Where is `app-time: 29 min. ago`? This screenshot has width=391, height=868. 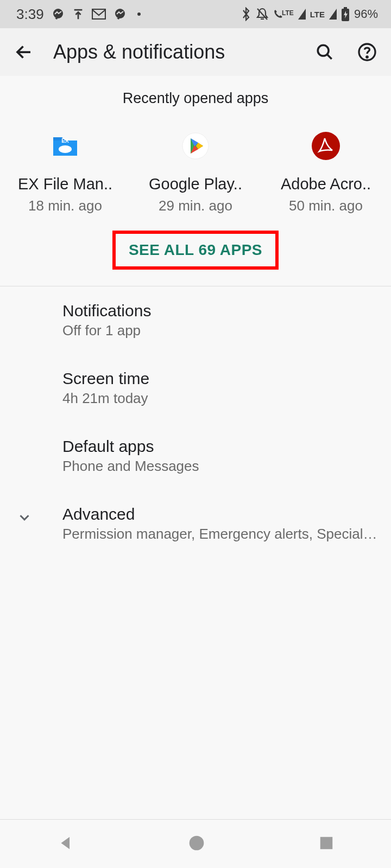
app-time: 29 min. ago is located at coordinates (195, 206).